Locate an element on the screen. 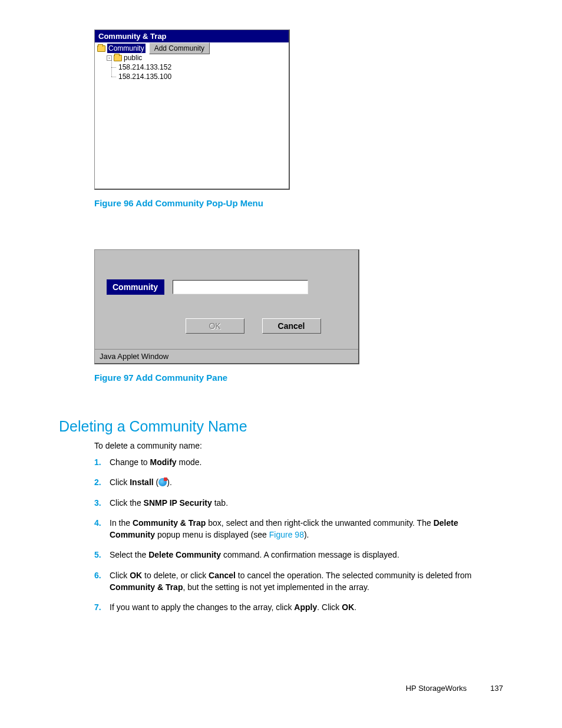 This screenshot has height=728, width=562. add-community-dialog: Community OK Cancel Java Applet Window is located at coordinates (227, 307).